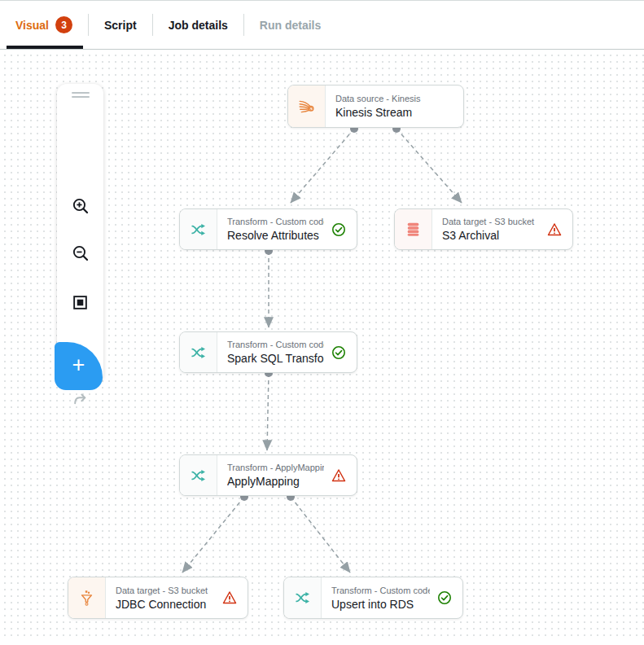 The image size is (644, 645). I want to click on node-resolve-attributes: Transform - Custom code Resolve Attribut…, so click(269, 230).